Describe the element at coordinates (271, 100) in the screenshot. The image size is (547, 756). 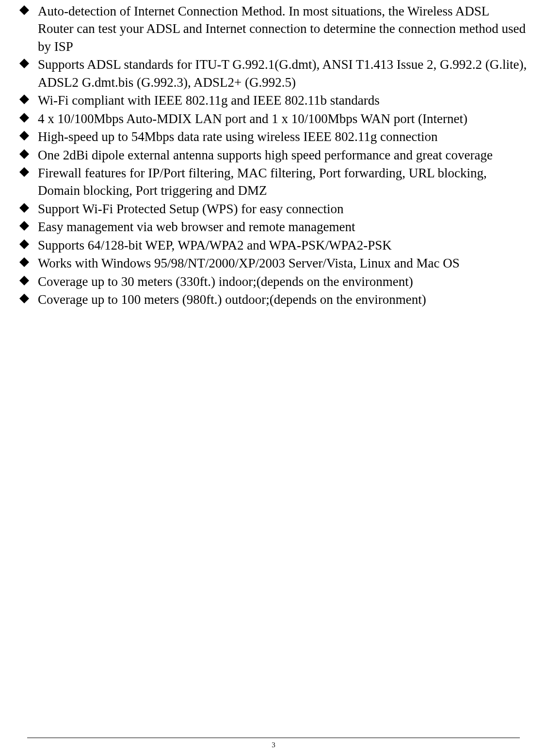
I see `list-item: Wi-Fi compliant with IEEE 802.11g and IE…` at that location.